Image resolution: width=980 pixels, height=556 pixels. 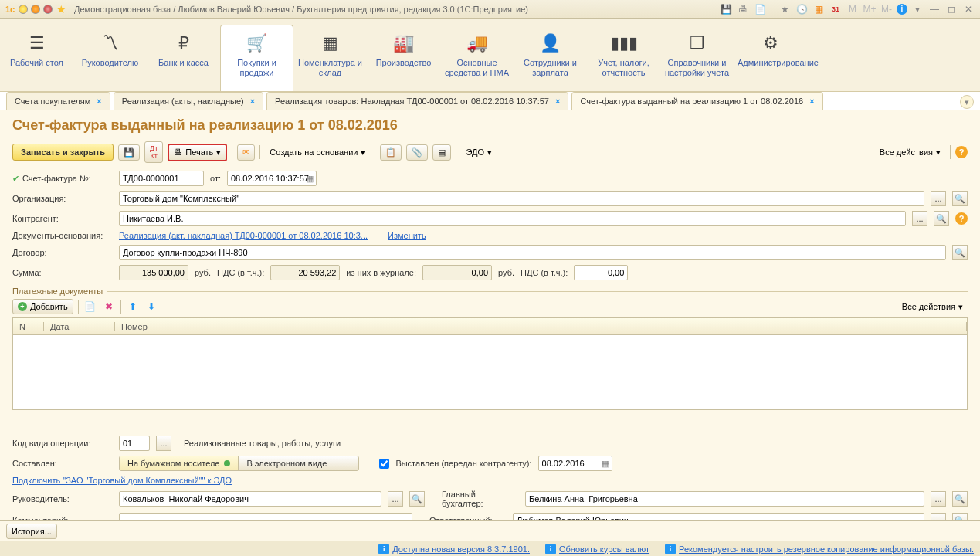 What do you see at coordinates (32, 531) in the screenshot?
I see `history-button: История...` at bounding box center [32, 531].